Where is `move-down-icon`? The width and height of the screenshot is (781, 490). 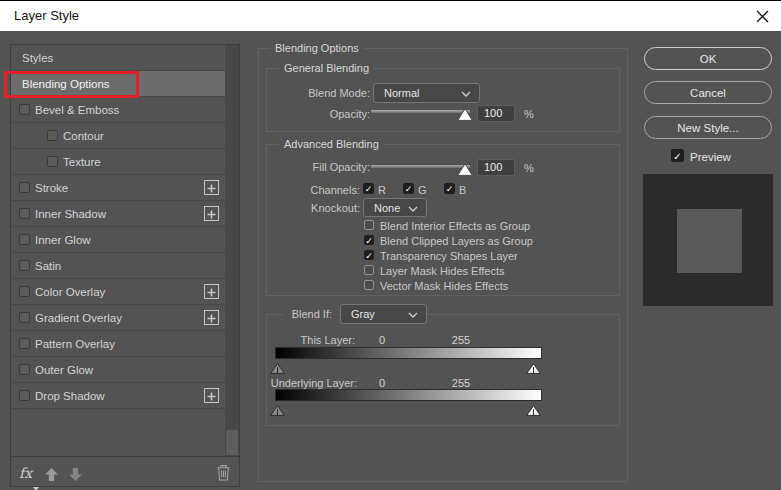 move-down-icon is located at coordinates (76, 476).